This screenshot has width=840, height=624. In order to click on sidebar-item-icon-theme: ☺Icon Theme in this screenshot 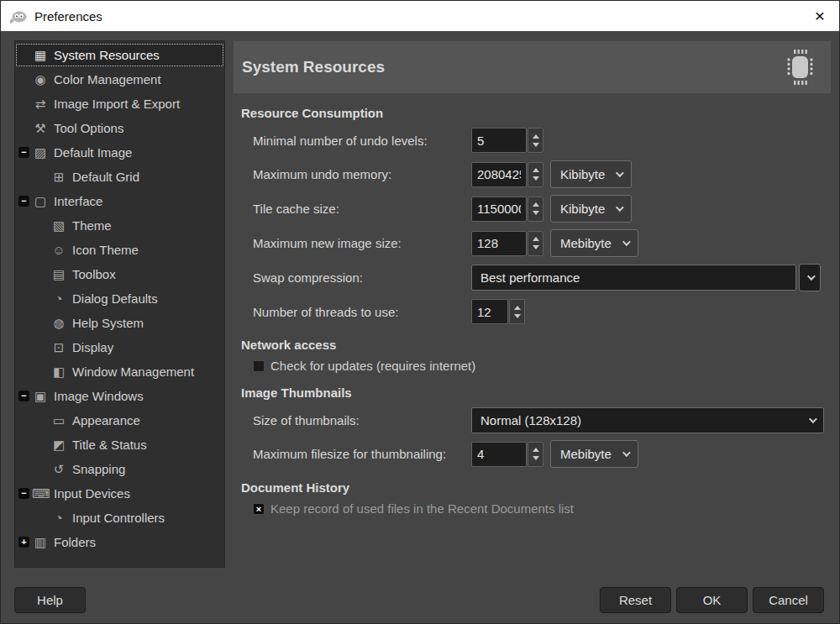, I will do `click(119, 250)`.